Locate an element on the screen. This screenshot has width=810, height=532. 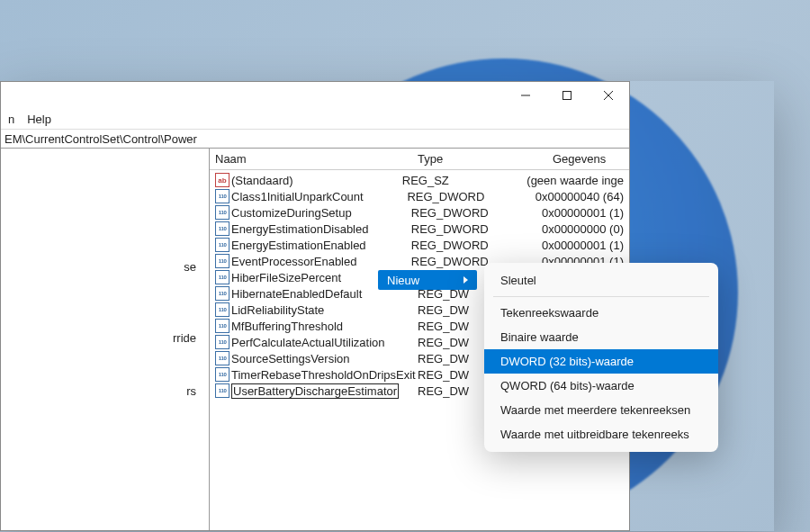
string-icon is located at coordinates (222, 180).